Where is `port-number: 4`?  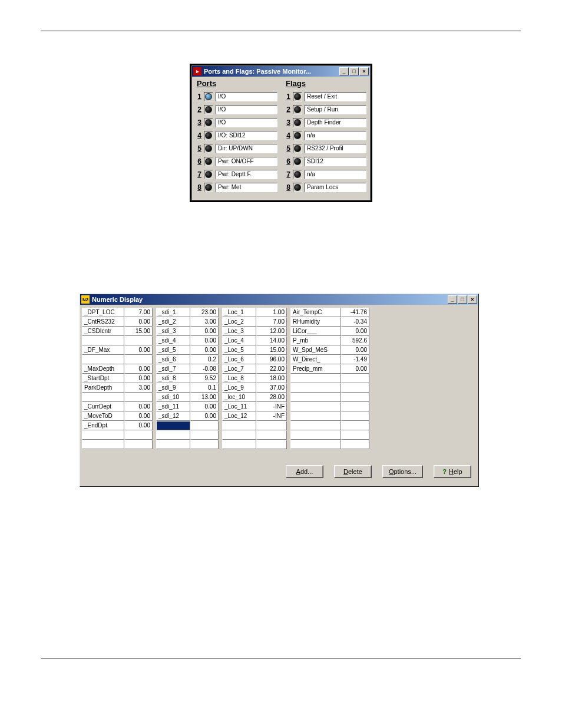 port-number: 4 is located at coordinates (199, 136).